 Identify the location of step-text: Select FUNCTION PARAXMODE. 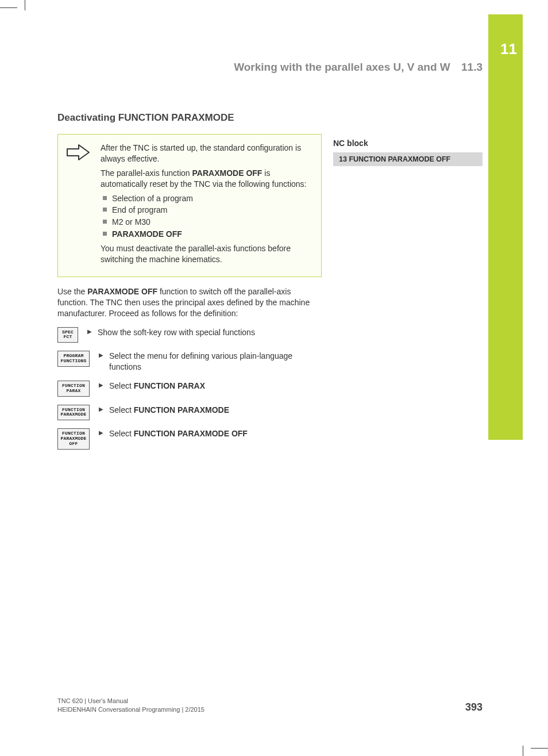
(210, 410).